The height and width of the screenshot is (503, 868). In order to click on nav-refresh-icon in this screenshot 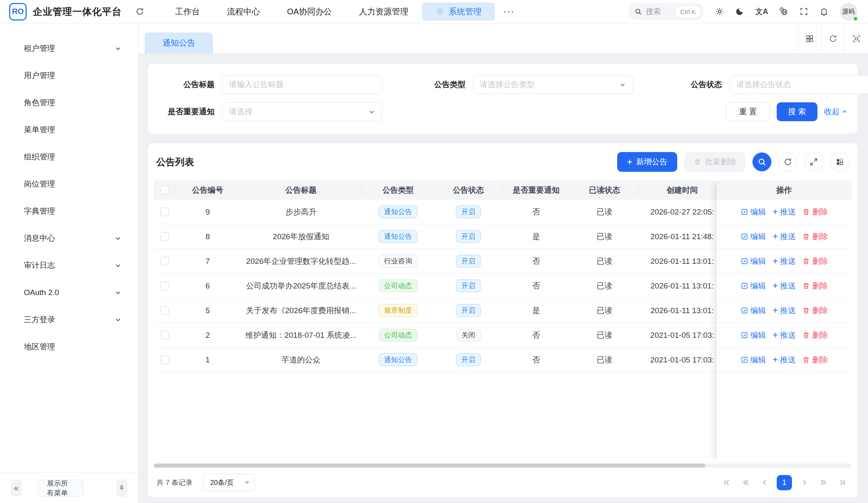, I will do `click(140, 12)`.